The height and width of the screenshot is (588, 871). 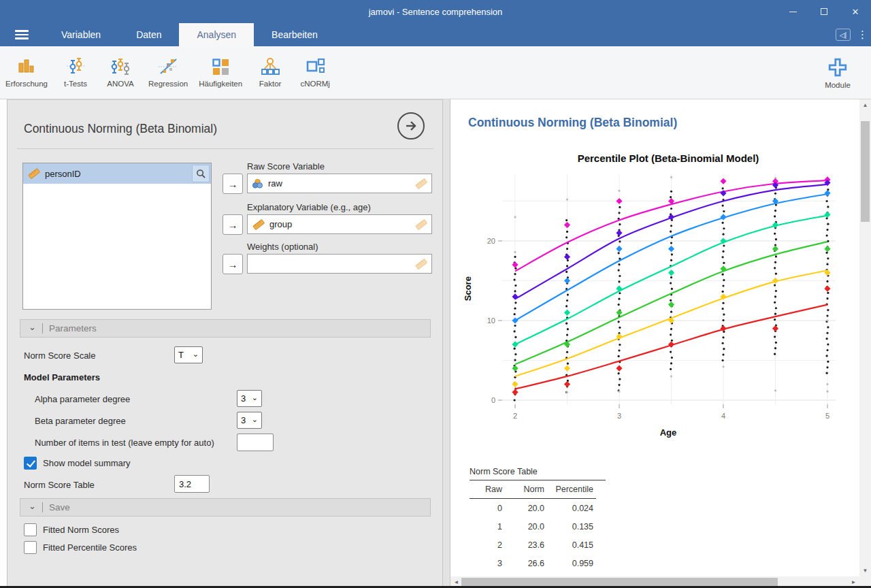 I want to click on svg-text: Score, so click(x=468, y=289).